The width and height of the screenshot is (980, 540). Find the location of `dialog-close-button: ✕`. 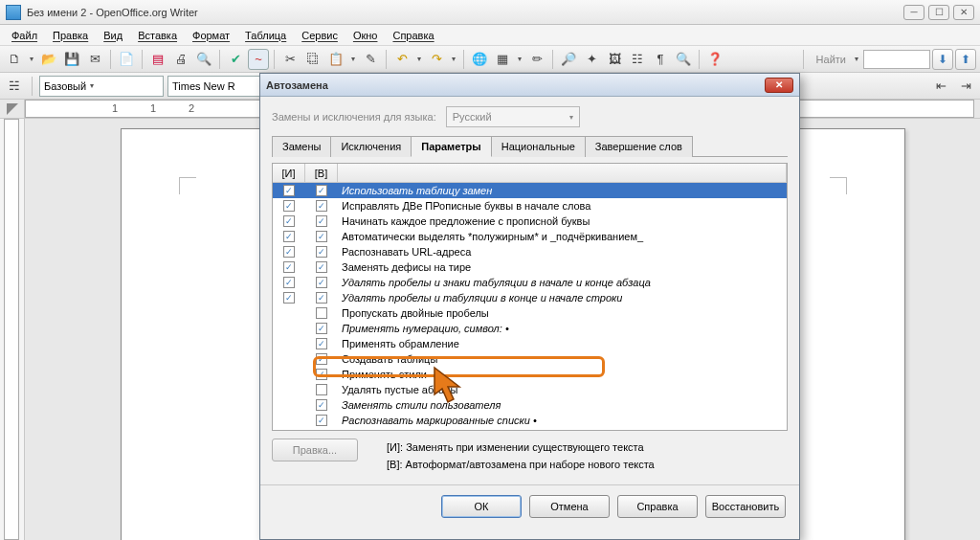

dialog-close-button: ✕ is located at coordinates (779, 85).